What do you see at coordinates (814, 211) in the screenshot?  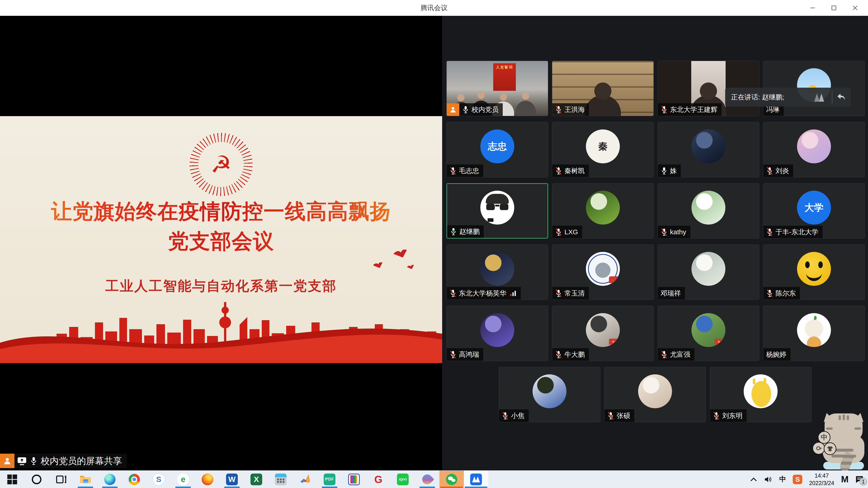 I see `participant-tile: 大学于丰-东北大学` at bounding box center [814, 211].